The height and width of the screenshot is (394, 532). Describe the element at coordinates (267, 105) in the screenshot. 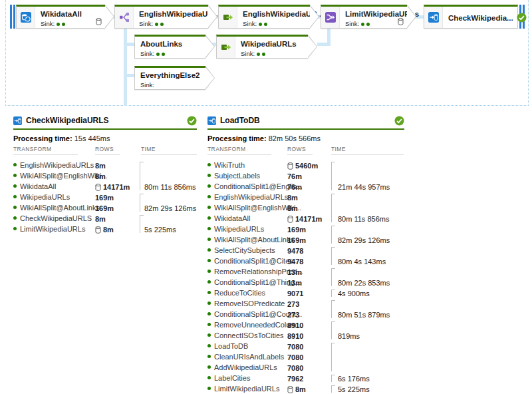

I see `canvas-border-bottom` at that location.